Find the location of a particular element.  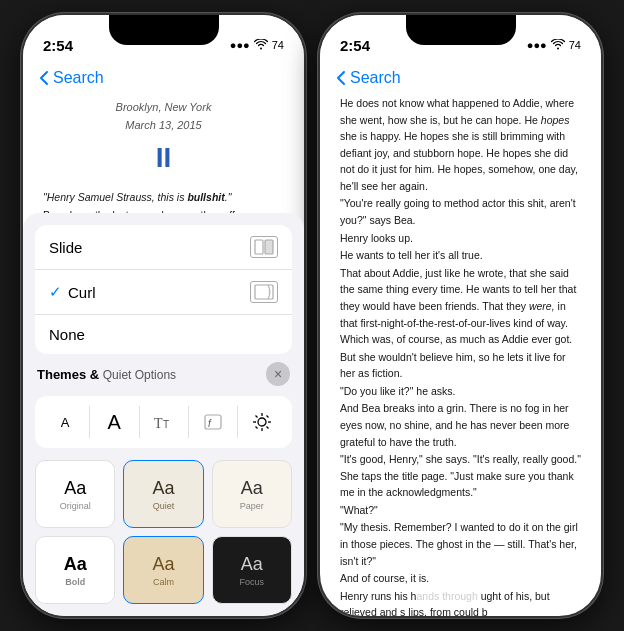

left-status-icons: ●●● 74 is located at coordinates (257, 46).